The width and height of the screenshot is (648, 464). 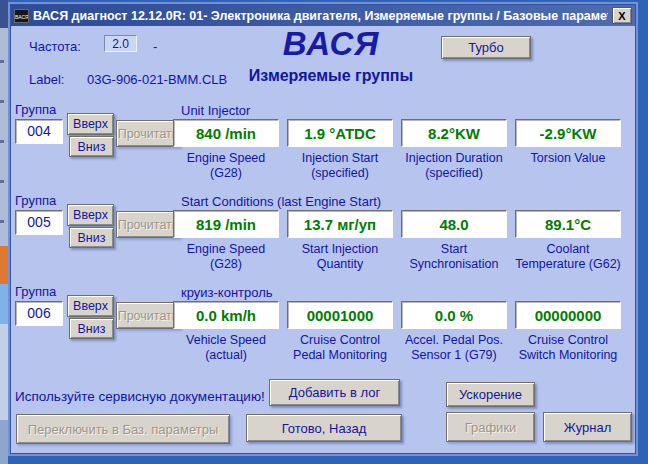 What do you see at coordinates (324, 428) in the screenshot?
I see `done-back-button: Готово, Назад` at bounding box center [324, 428].